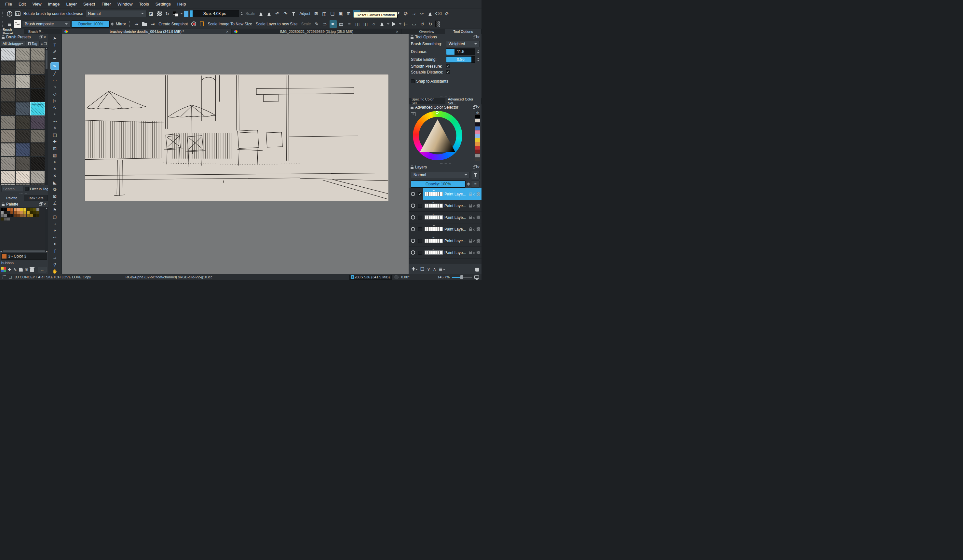 This screenshot has height=560, width=963. Describe the element at coordinates (325, 24) in the screenshot. I see `curve-option-button: ⊃` at that location.